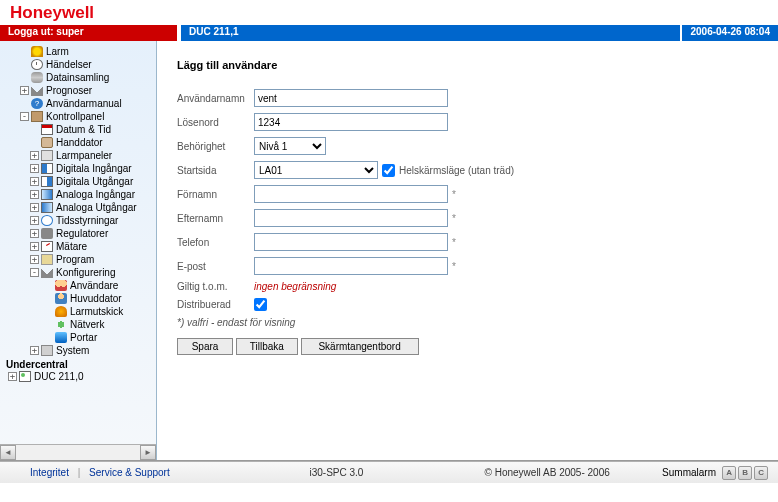 This screenshot has width=778, height=502. I want to click on sidebar-item-kontrollpanel: -Kontrollpanel, so click(78, 116).